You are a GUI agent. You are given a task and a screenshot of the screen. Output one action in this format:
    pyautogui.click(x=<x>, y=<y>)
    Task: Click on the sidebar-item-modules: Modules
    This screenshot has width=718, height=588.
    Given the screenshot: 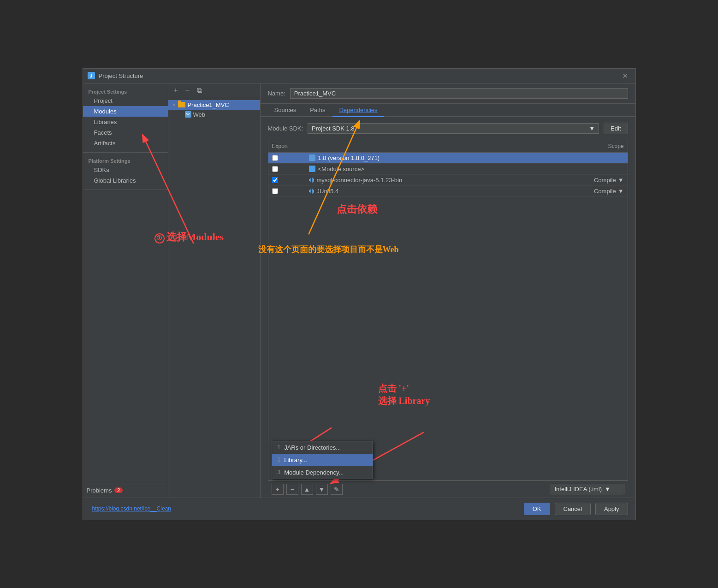 What is the action you would take?
    pyautogui.click(x=125, y=112)
    